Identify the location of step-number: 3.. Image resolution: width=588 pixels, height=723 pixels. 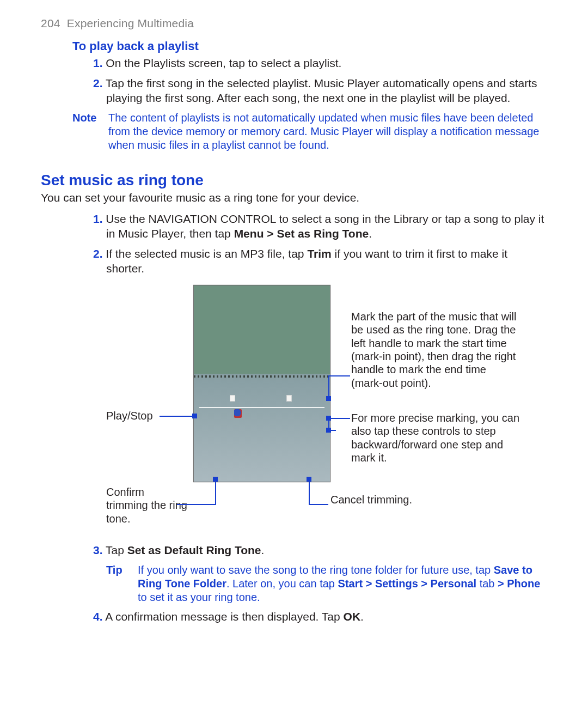
(98, 550).